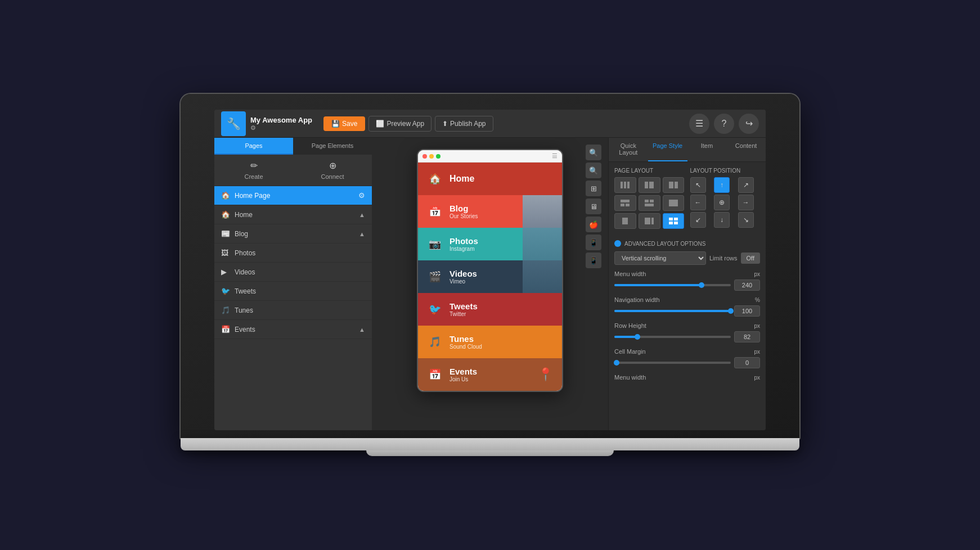 The width and height of the screenshot is (980, 550). I want to click on pos-bot-left: ↙, so click(698, 220).